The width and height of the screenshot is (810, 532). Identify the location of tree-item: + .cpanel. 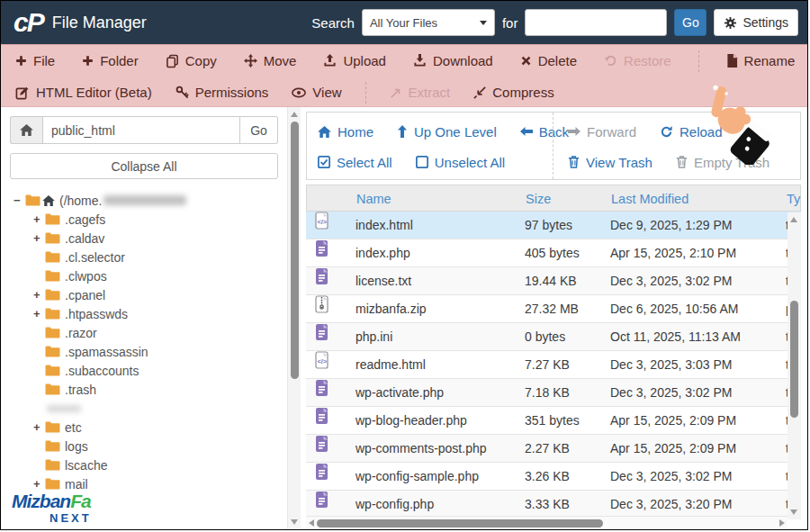
(144, 295).